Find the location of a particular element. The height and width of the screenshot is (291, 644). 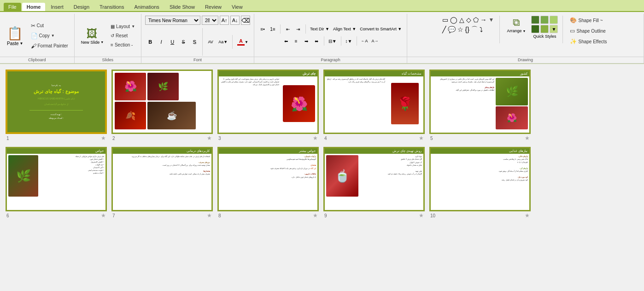

bullets-button: ≡• is located at coordinates (263, 29).